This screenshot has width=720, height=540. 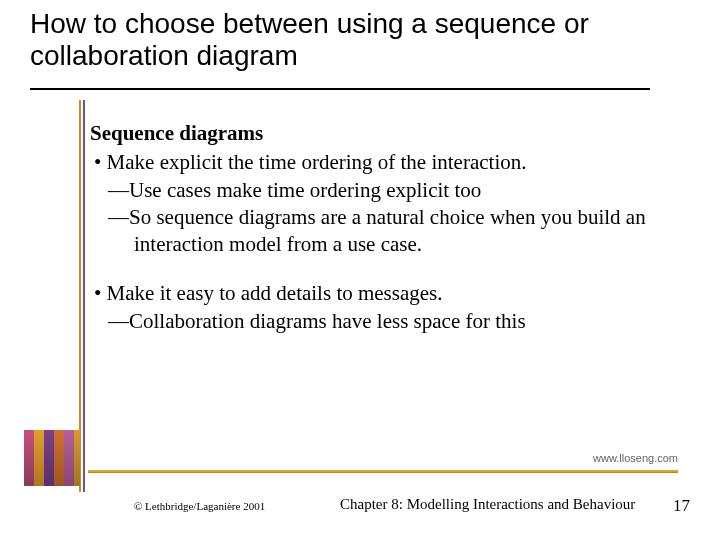 I want to click on bullet-level-2: Collaboration diagrams have less space f…, so click(x=380, y=322).